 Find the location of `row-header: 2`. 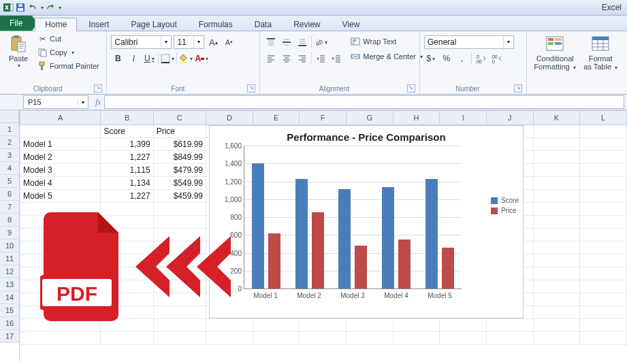

row-header: 2 is located at coordinates (10, 143).